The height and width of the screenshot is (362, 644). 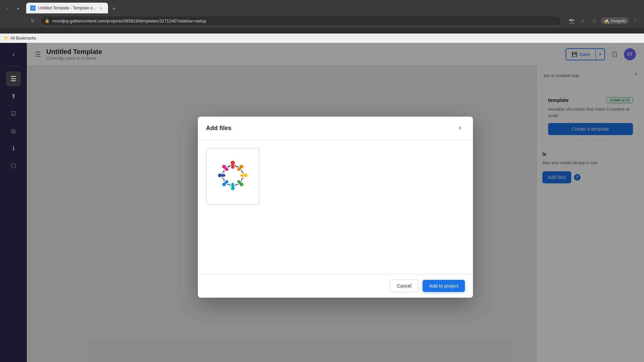 I want to click on extensions-icon: □, so click(x=594, y=21).